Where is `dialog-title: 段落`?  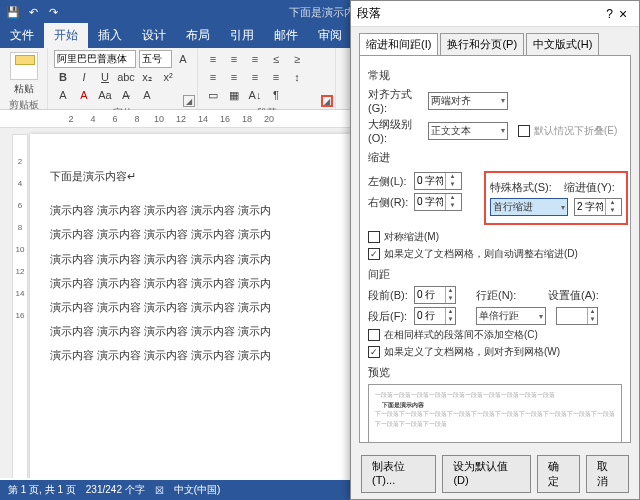
dialog-title: 段落 is located at coordinates (369, 14).